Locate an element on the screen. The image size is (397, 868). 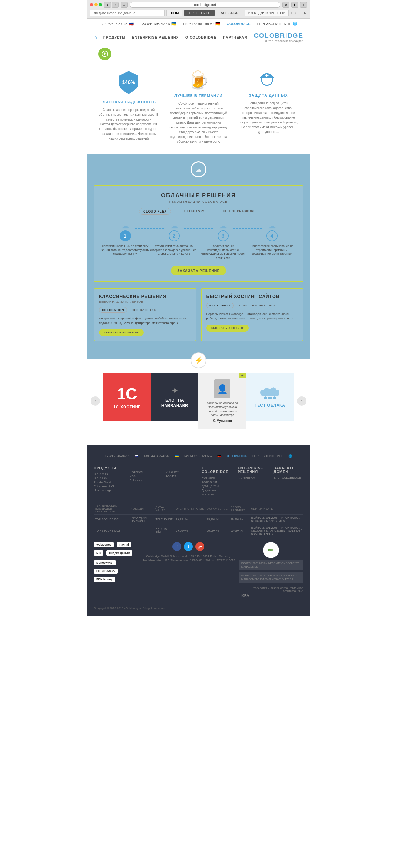
feature-reliability-text: Самое главное: серверы надежней обычных … is located at coordinates (129, 124).